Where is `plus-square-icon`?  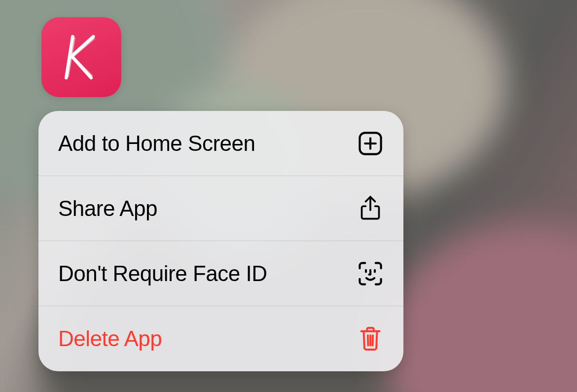 plus-square-icon is located at coordinates (370, 143).